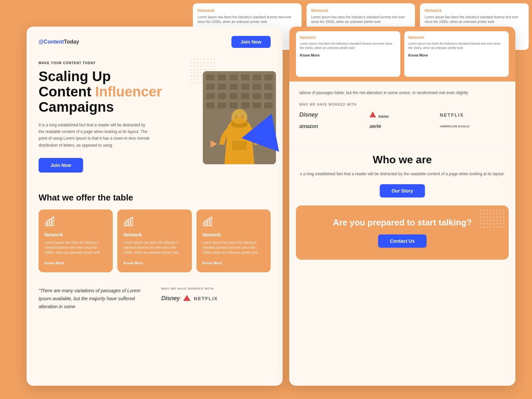  I want to click on hero-heading-line1: Scaling Up, so click(74, 76).